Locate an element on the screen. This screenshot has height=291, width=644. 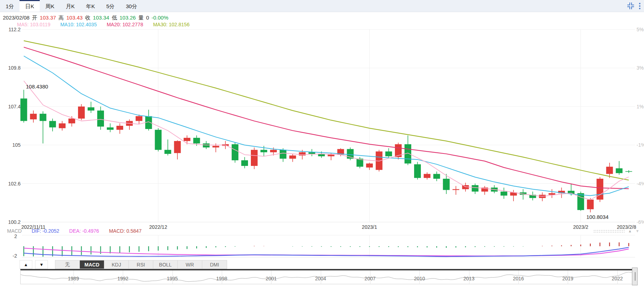
macd-header-controls: ▲ ▼ is located at coordinates (616, 231).